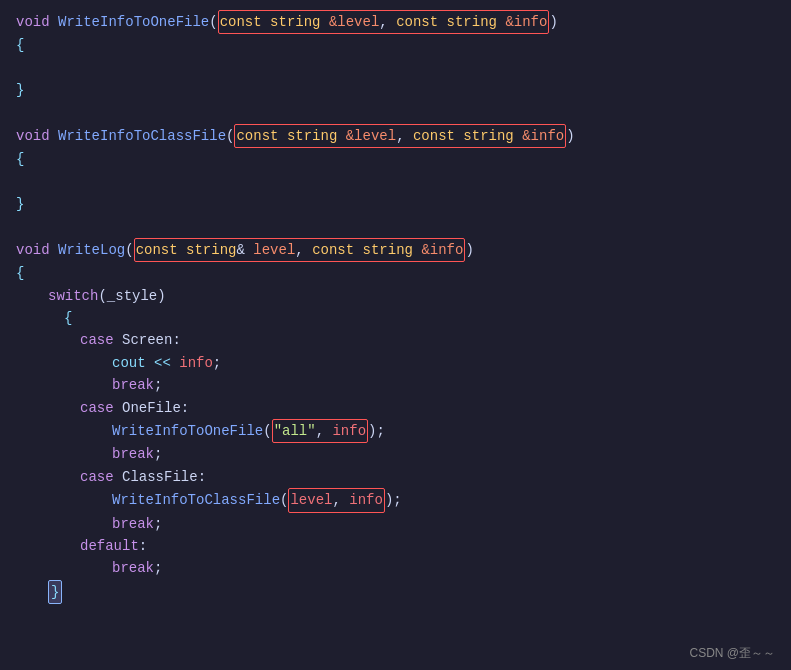 The width and height of the screenshot is (791, 670). Describe the element at coordinates (400, 136) in the screenshot. I see `param-highlight-2: const string &level, const string &info` at that location.